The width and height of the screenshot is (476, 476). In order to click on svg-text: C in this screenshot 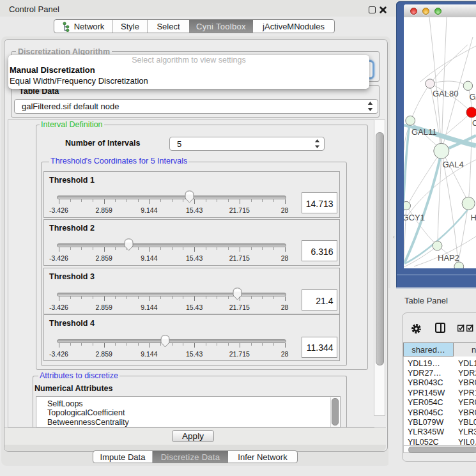, I will do `click(474, 123)`.